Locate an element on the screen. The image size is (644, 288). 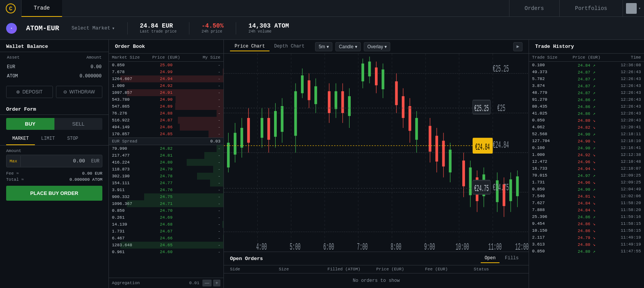
ask-row: 494.149 24.86 - is located at coordinates (166, 127).